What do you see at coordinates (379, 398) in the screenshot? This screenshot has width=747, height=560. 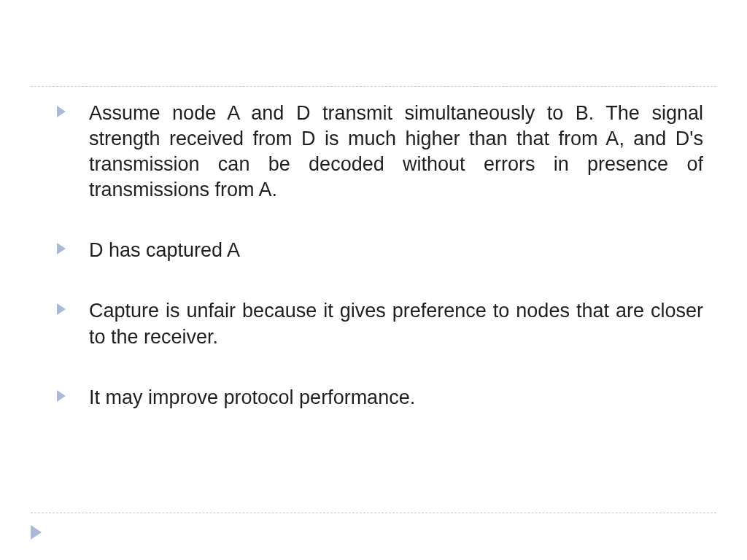 I see `list-item: It may improve protocol performance.` at bounding box center [379, 398].